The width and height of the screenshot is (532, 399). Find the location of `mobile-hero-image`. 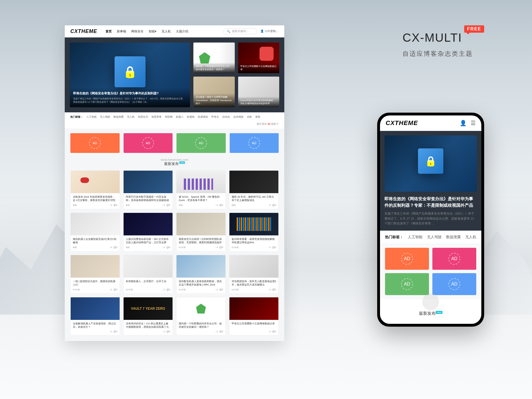

mobile-hero-image is located at coordinates (431, 164).